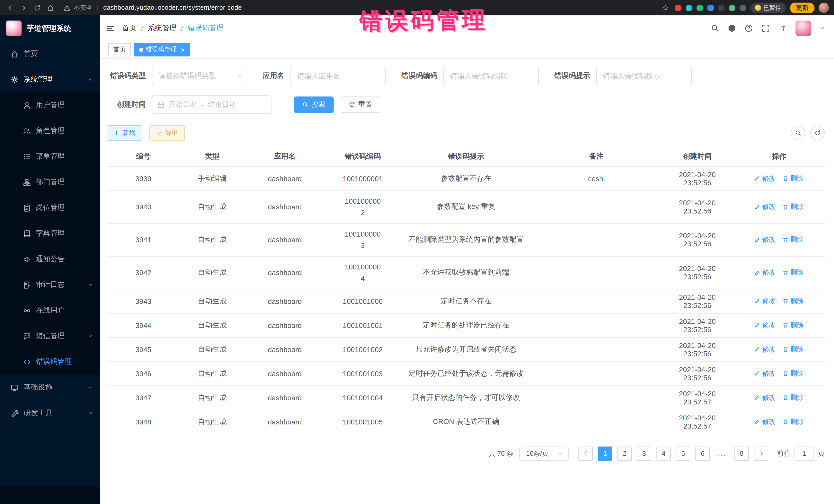 This screenshot has width=834, height=504. I want to click on create-time-range-picker: 开始日期 - 结束日期, so click(212, 105).